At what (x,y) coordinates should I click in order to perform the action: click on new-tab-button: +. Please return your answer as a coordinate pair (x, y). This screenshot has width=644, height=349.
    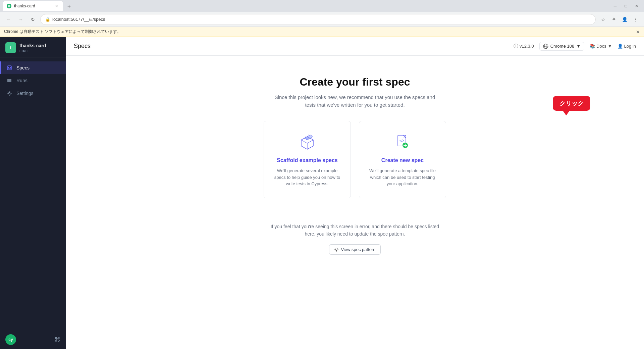
    Looking at the image, I should click on (69, 6).